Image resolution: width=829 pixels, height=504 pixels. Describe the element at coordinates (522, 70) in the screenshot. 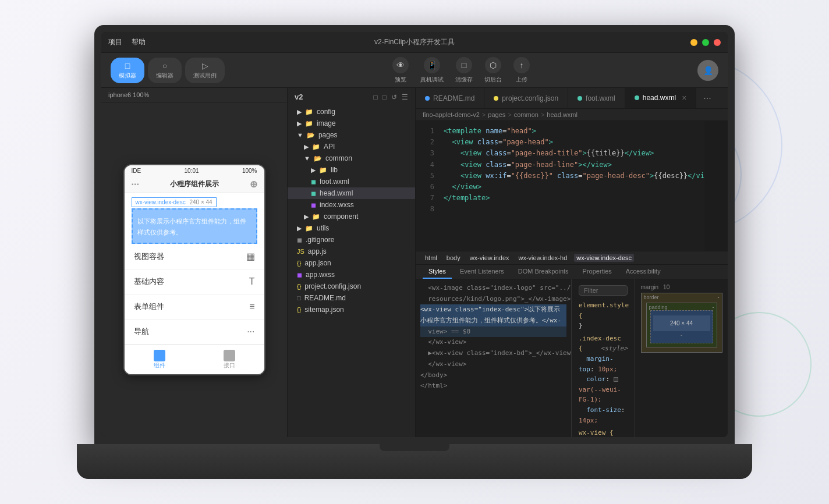

I see `upload-tool: ↑ 上传` at that location.